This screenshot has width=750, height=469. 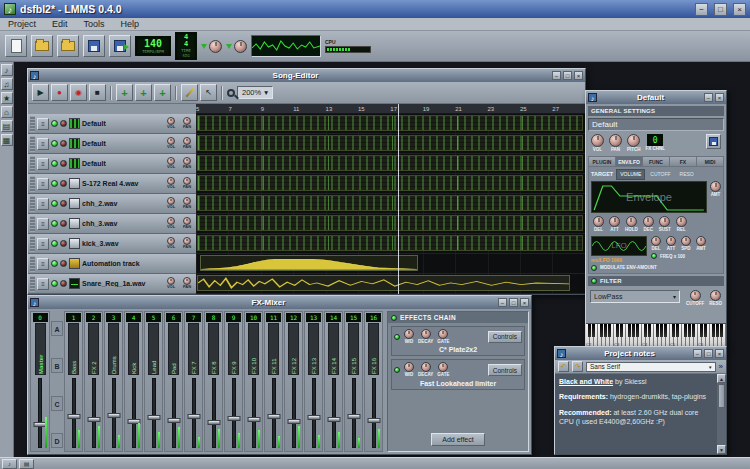 I want to click on add-bb-track-button: +, so click(x=124, y=92).